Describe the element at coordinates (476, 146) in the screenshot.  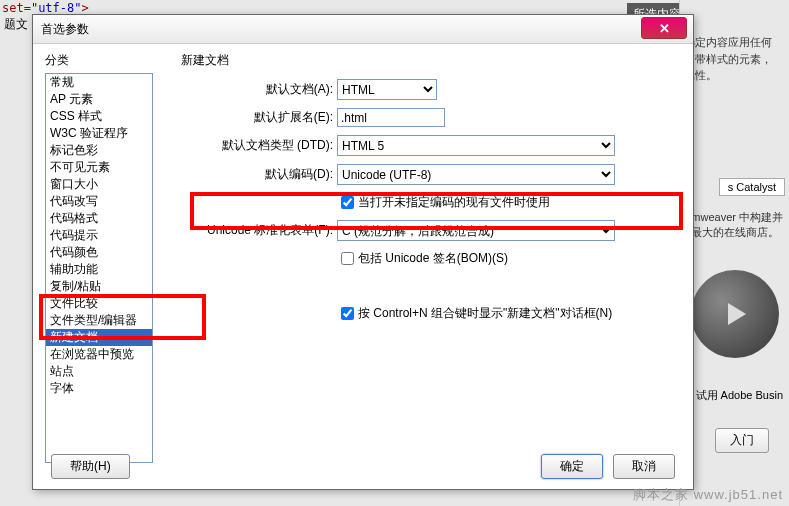
I see `dtd-select: HTML 5` at that location.